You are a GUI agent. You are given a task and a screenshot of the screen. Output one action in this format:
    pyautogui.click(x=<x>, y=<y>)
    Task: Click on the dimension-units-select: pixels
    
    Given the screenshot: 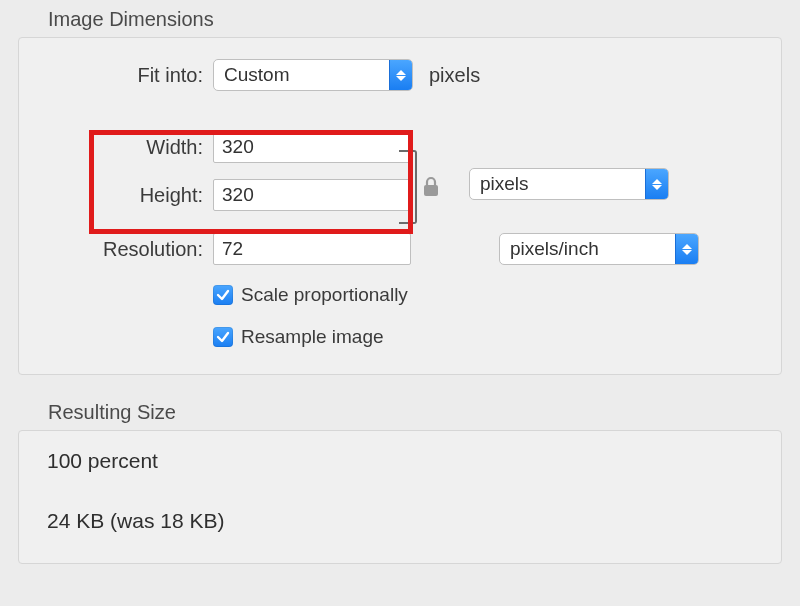 What is the action you would take?
    pyautogui.click(x=569, y=184)
    